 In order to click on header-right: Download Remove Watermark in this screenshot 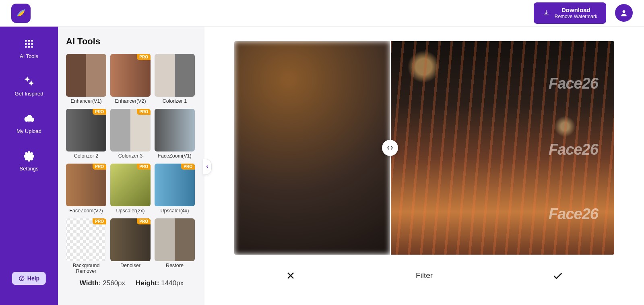, I will do `click(583, 13)`.